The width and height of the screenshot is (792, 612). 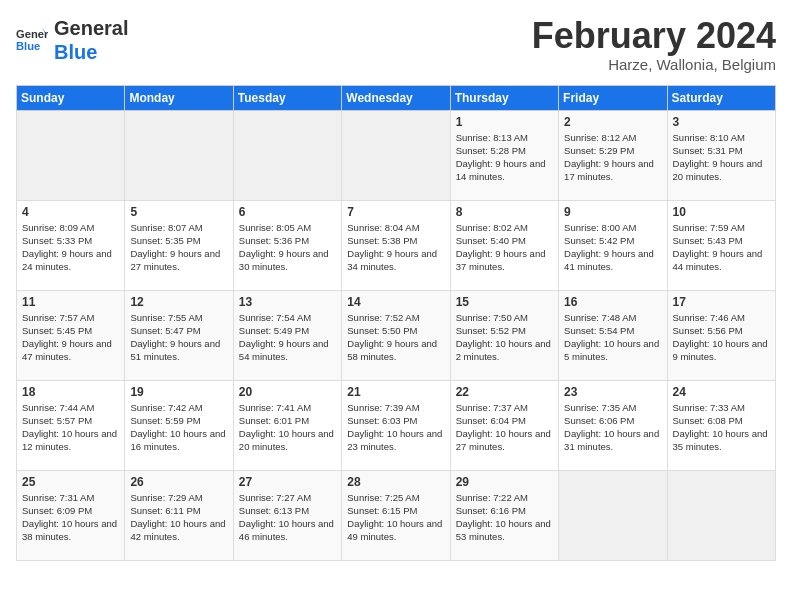 What do you see at coordinates (288, 518) in the screenshot?
I see `day-info: Sunrise: 7:27 AM Sunset: 6:13 PM Dayligh…` at bounding box center [288, 518].